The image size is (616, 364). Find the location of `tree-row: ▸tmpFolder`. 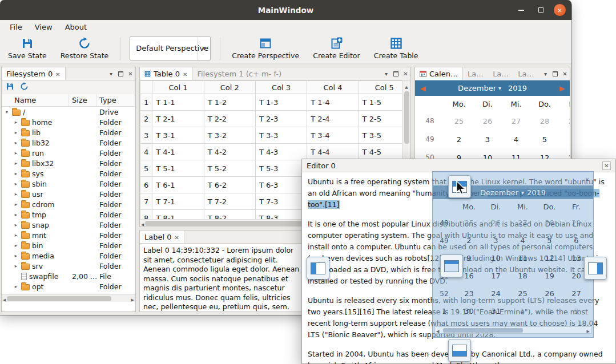

tree-row: ▸tmpFolder is located at coordinates (69, 215).